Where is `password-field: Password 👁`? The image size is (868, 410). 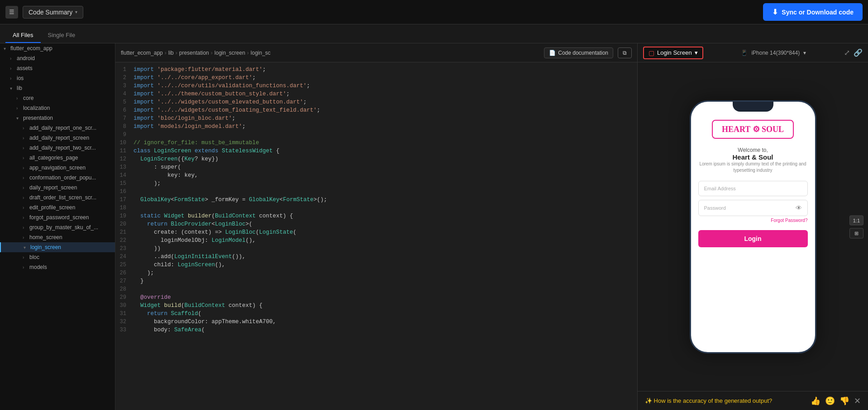
password-field: Password 👁 is located at coordinates (753, 208).